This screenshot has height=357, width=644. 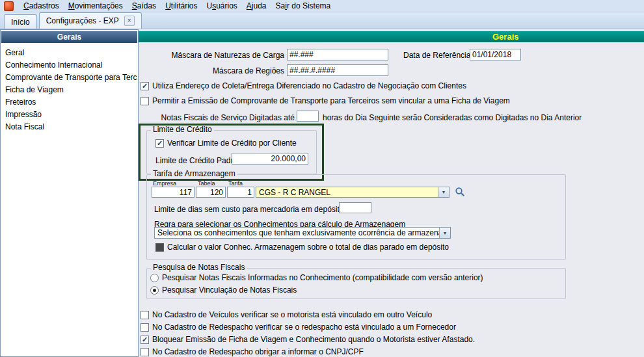 What do you see at coordinates (281, 6) in the screenshot?
I see `menu-label-part: Sa` at bounding box center [281, 6].